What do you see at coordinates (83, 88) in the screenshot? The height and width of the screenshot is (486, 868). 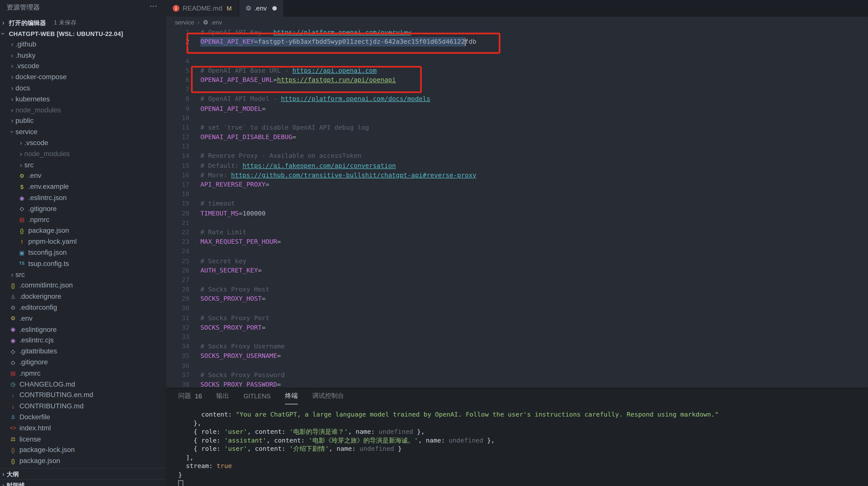 I see `tree-folder-docs: ›docs` at bounding box center [83, 88].